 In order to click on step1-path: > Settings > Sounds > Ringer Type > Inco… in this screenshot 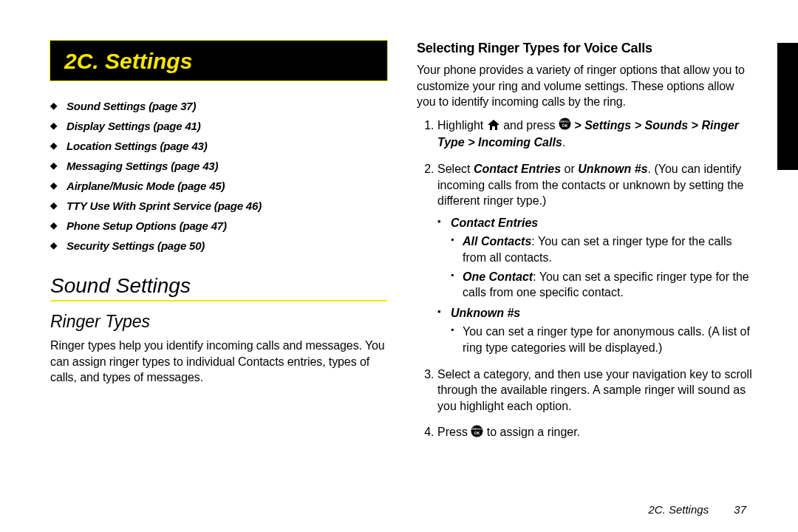, I will do `click(588, 134)`.